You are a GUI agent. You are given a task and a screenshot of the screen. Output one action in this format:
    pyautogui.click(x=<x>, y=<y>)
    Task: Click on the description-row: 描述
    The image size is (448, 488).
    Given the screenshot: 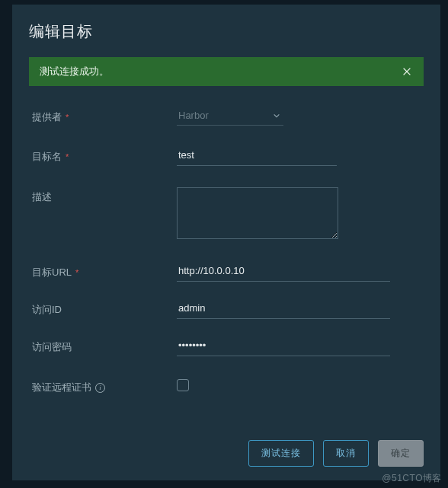 What is the action you would take?
    pyautogui.click(x=228, y=215)
    